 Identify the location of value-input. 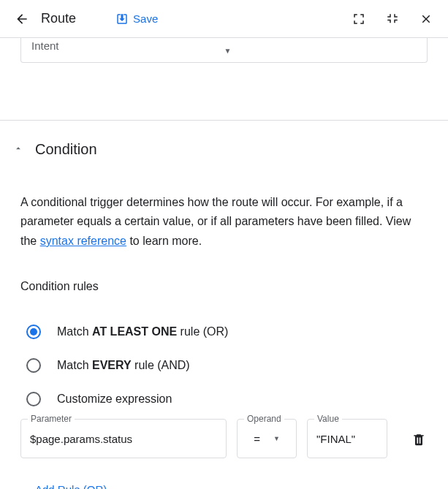
(347, 439).